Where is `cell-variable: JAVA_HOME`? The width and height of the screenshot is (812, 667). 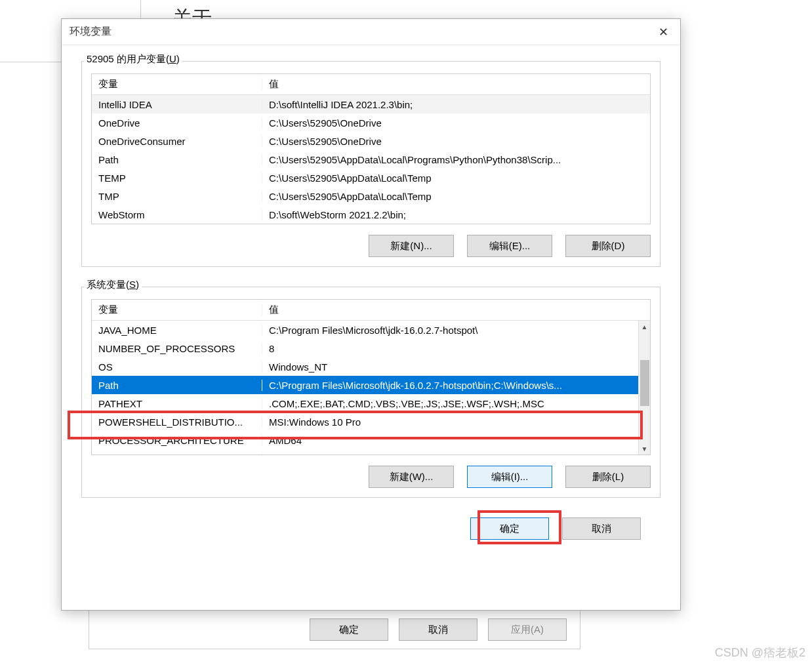 cell-variable: JAVA_HOME is located at coordinates (177, 331).